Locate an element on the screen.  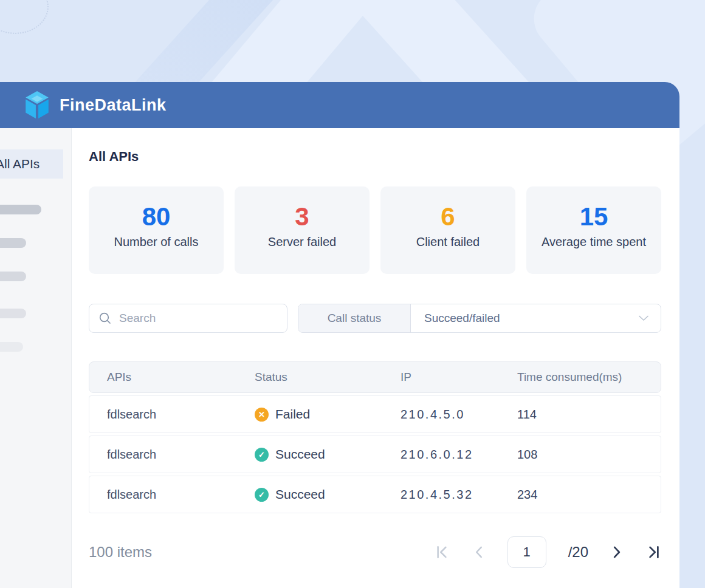
status-failed-icon: ✕ is located at coordinates (261, 414).